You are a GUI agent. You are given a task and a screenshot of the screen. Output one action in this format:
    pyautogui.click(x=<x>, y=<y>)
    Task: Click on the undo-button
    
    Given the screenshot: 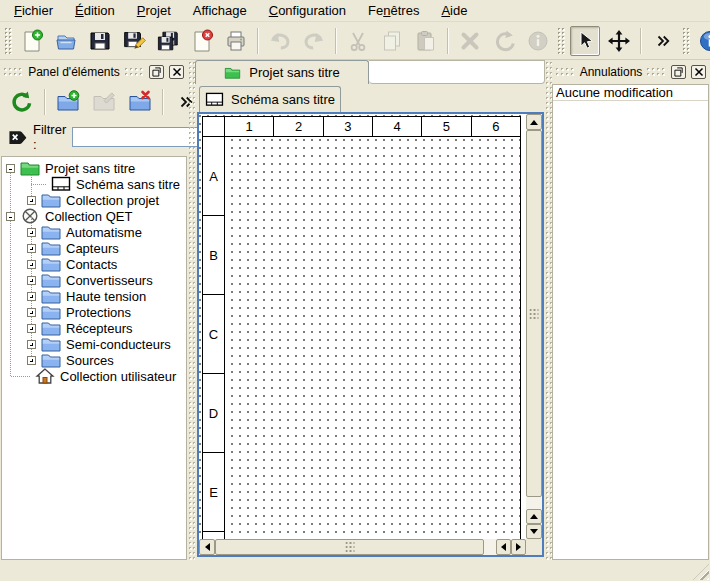 What is the action you would take?
    pyautogui.click(x=280, y=41)
    